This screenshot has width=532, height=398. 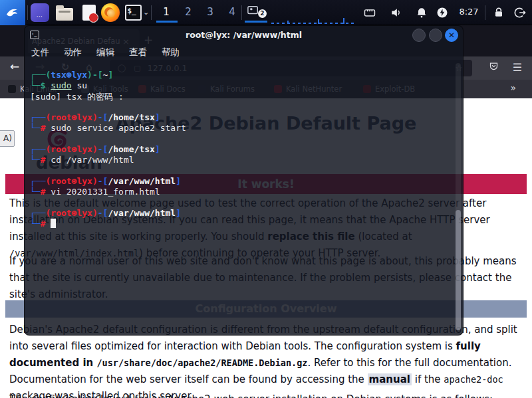 What do you see at coordinates (251, 396) in the screenshot?
I see `text-segment: The configuration layout for an Apache2 …` at bounding box center [251, 396].